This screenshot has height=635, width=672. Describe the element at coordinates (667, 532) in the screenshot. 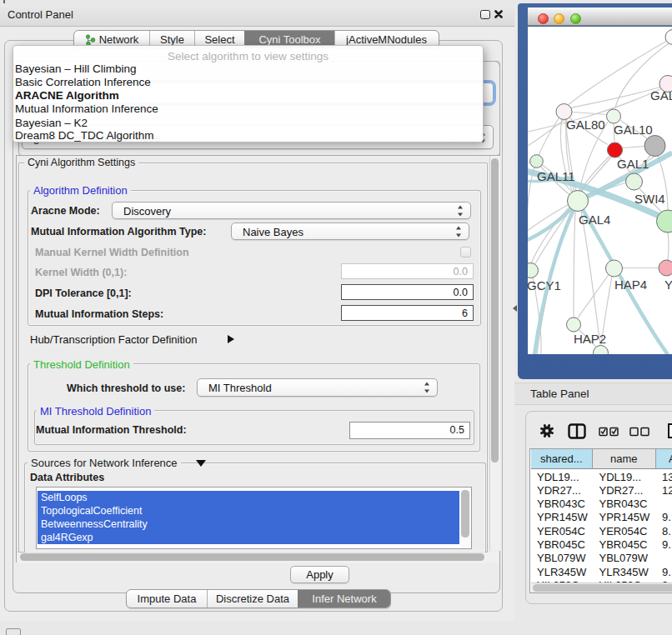

I see `table-cell: 8.` at that location.